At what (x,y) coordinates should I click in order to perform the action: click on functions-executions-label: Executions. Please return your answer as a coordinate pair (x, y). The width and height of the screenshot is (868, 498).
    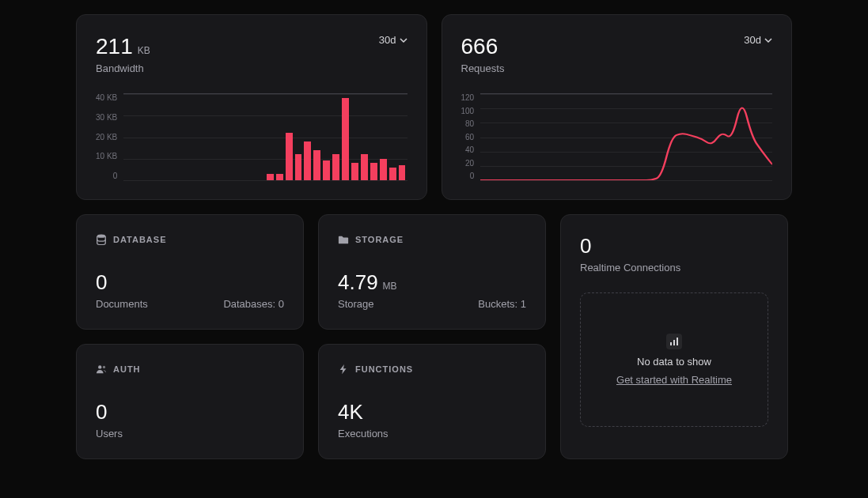
    Looking at the image, I should click on (432, 433).